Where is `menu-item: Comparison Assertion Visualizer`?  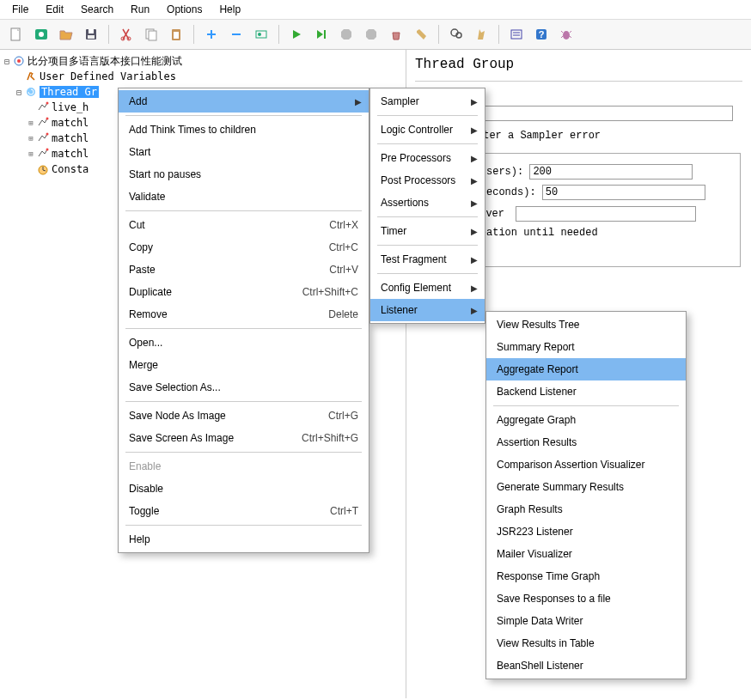
menu-item: Comparison Assertion Visualizer is located at coordinates (586, 465).